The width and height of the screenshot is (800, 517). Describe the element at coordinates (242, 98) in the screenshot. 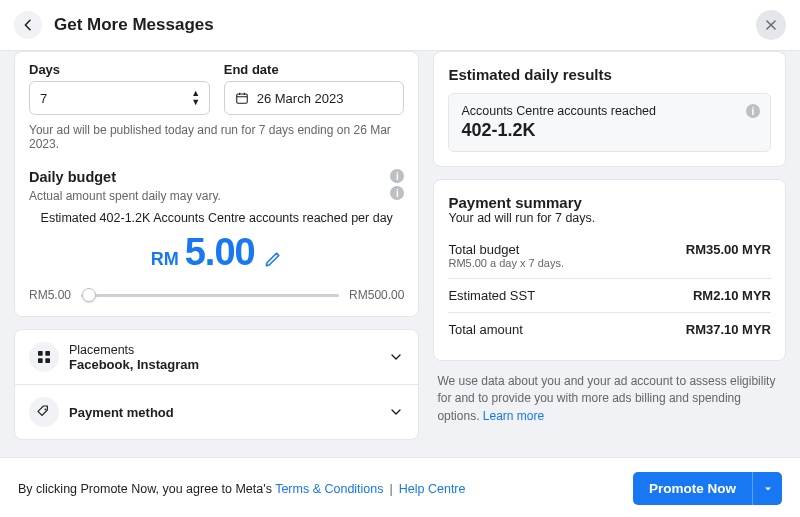

I see `calendar-icon` at that location.